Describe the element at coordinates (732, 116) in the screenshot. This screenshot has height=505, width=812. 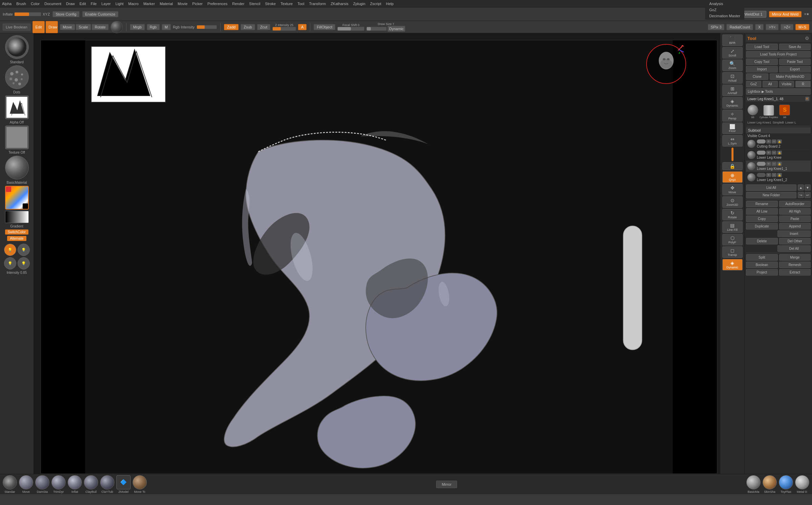
I see `persp-btn: ⟡ Persp` at that location.